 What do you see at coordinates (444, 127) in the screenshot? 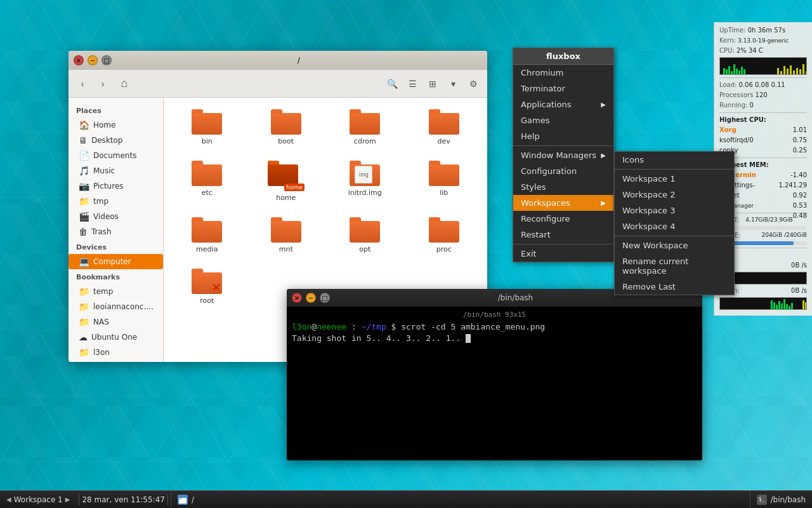
I see `file-item-dev: dev` at bounding box center [444, 127].